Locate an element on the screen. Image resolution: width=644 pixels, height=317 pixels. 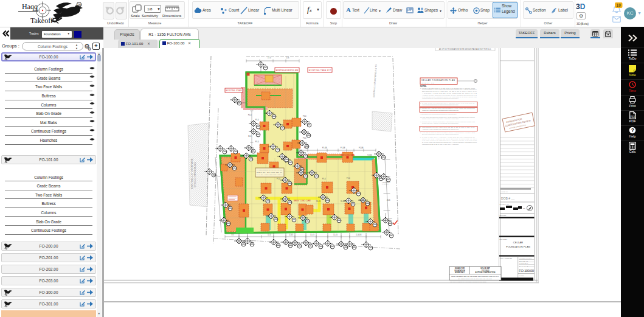
svg-text: NEW CONC WALL is located at coordinates (348, 155).